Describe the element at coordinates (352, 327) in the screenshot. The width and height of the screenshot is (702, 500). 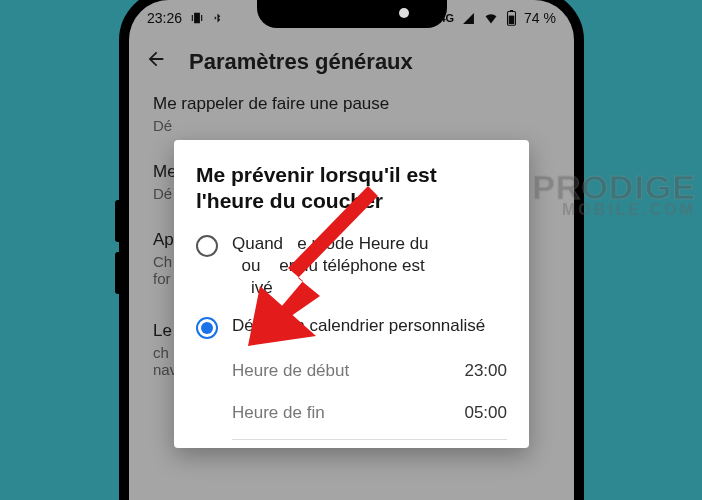
I see `radio-option-custom-schedule: Définir un calendrier personnalisé` at that location.